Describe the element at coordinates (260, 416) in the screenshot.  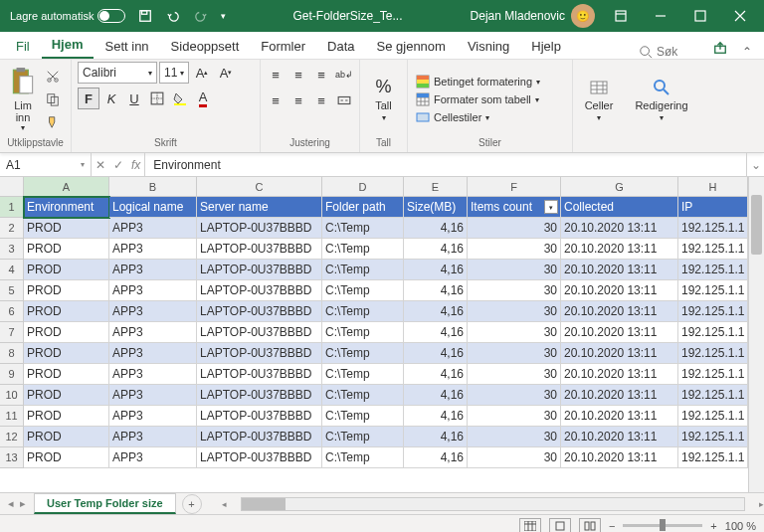
I see `cell-C11: LAPTOP-0U37BBBD` at that location.